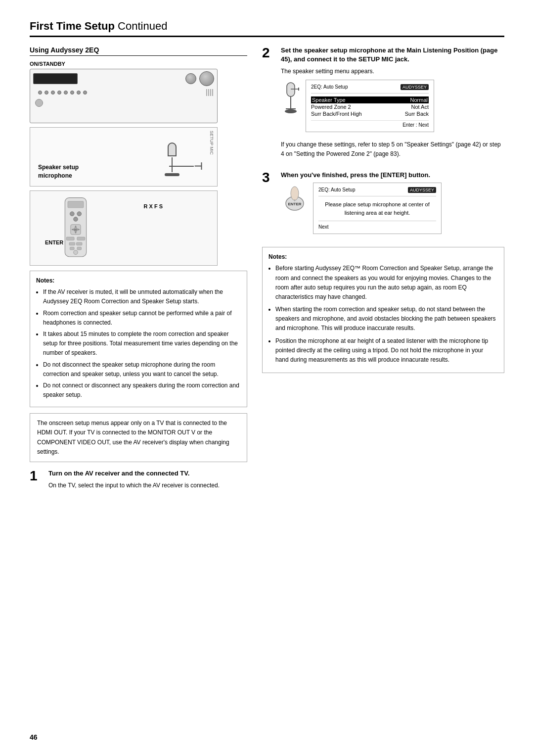 This screenshot has height=756, width=534. Describe the element at coordinates (377, 209) in the screenshot. I see `menu2-center-text: Please place setup microphone at center …` at that location.